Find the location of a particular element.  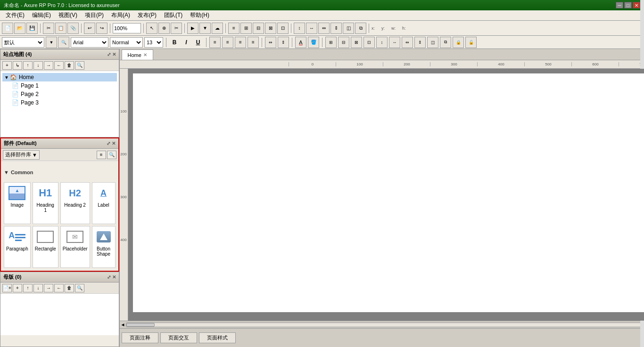

undo-button: ↩ is located at coordinates (90, 28).